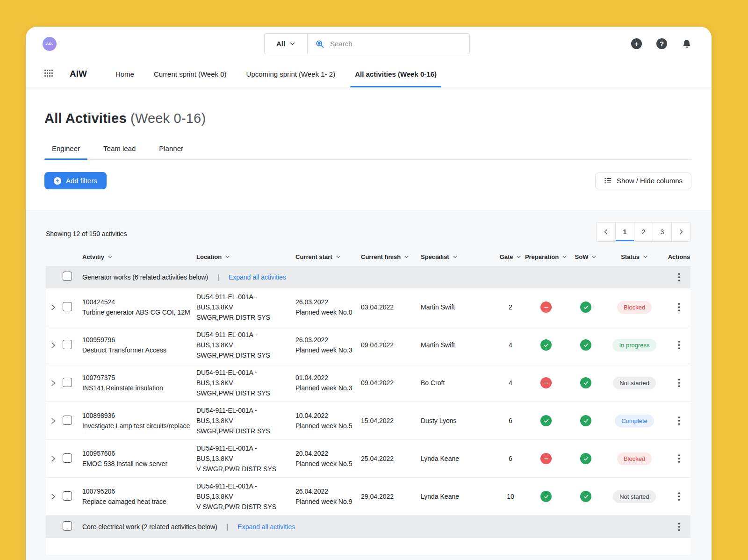  What do you see at coordinates (679, 257) in the screenshot?
I see `column-label: Actions` at bounding box center [679, 257].